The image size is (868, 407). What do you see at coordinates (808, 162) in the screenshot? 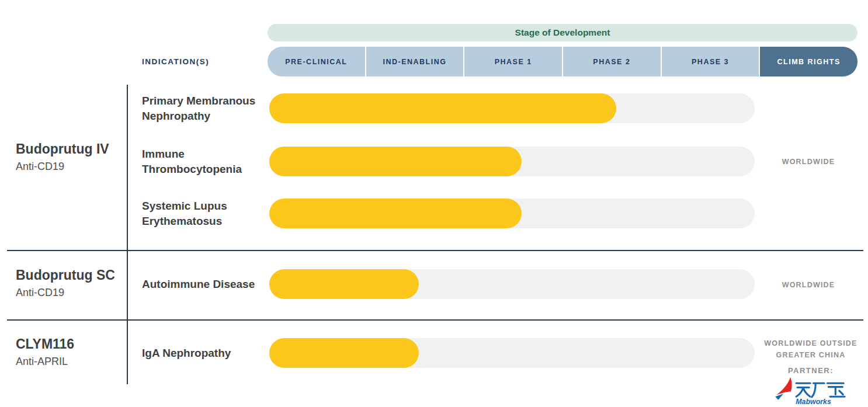
I see `rights-label-budoprutug-iv: WORLDWIDE` at bounding box center [808, 162].